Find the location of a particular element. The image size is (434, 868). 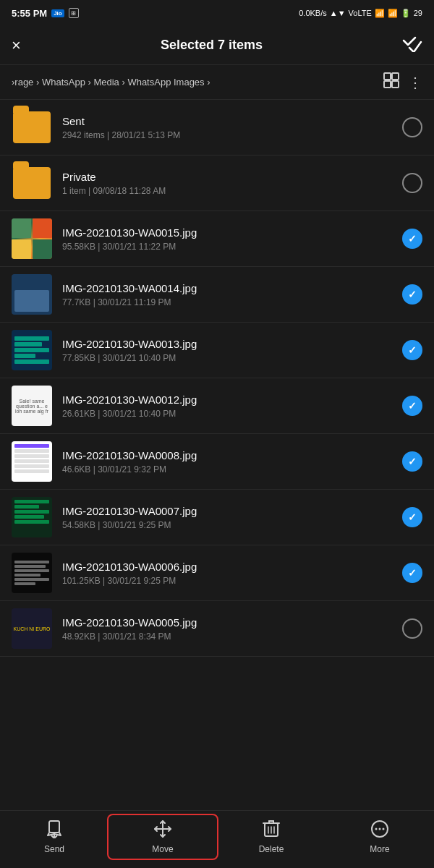

file-name: IMG-20210130-WA0012.jpg is located at coordinates (232, 399).